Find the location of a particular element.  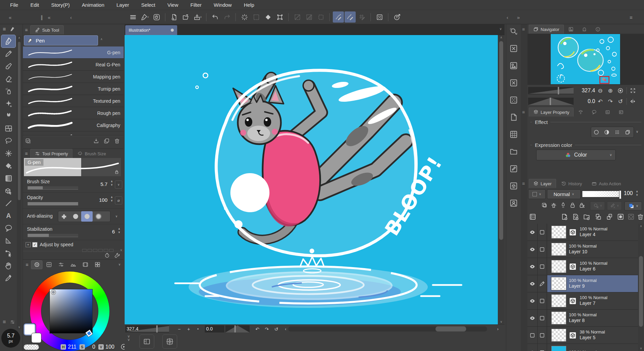

redo-button: ∨ is located at coordinates (227, 17).